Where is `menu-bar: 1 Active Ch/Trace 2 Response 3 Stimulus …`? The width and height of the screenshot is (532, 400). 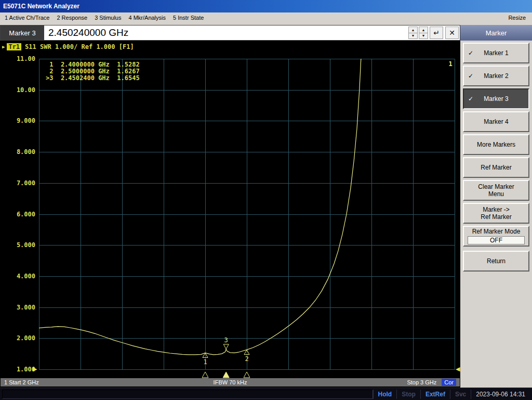 menu-bar: 1 Active Ch/Trace 2 Response 3 Stimulus … is located at coordinates (266, 18).